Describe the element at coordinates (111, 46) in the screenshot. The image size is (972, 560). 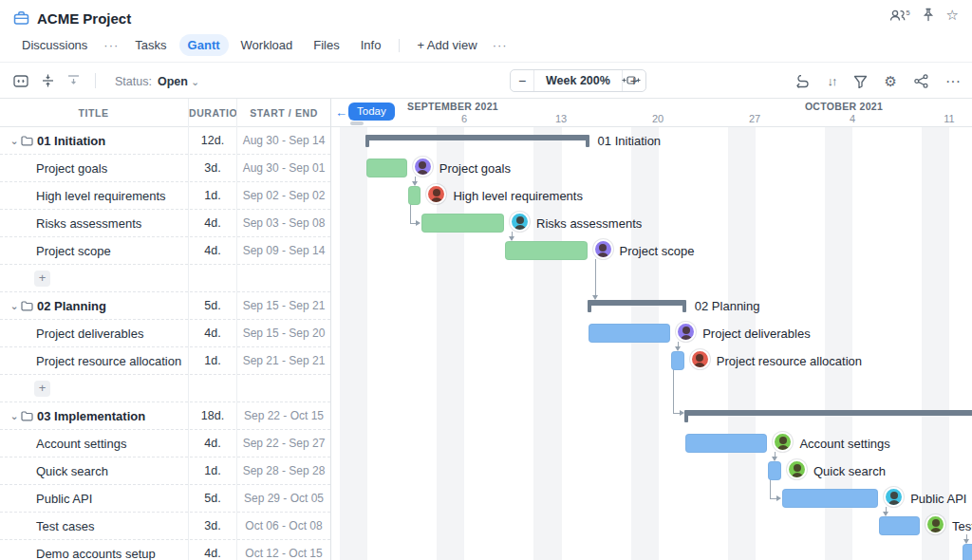
I see `tabs-overflow-button: ···` at that location.